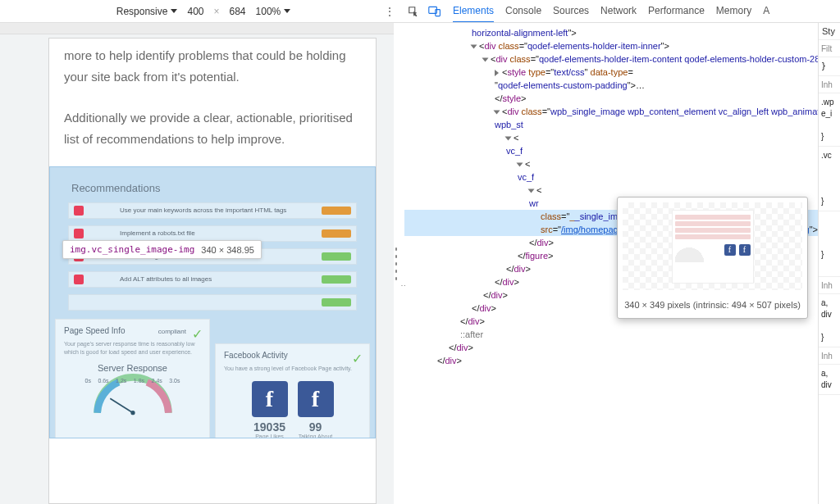 The image size is (840, 504). I want to click on tab-elements: Elements, so click(473, 11).